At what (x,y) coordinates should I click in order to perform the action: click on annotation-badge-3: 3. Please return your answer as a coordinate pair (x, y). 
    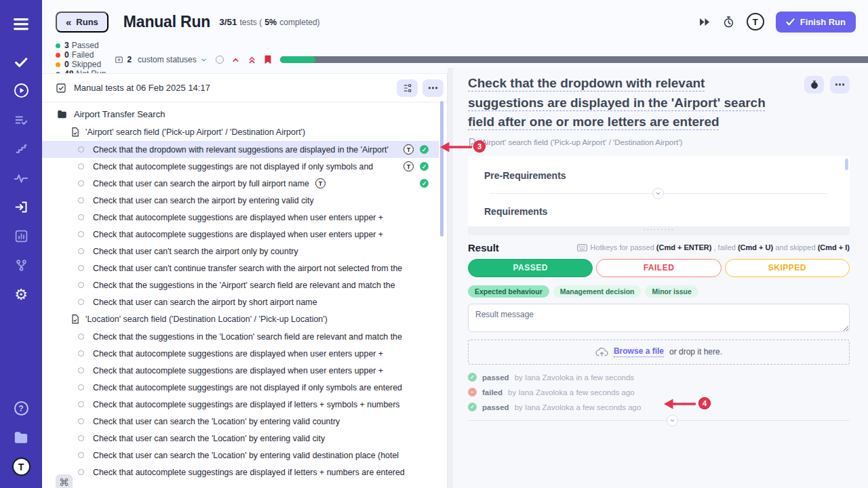
    Looking at the image, I should click on (479, 146).